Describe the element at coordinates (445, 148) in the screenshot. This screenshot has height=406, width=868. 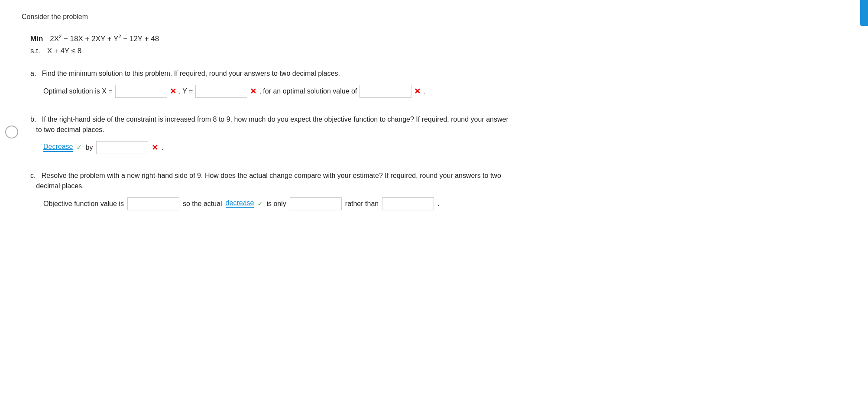
I see `question-b-answer-row: Decrease ✓ by ✕ .` at that location.